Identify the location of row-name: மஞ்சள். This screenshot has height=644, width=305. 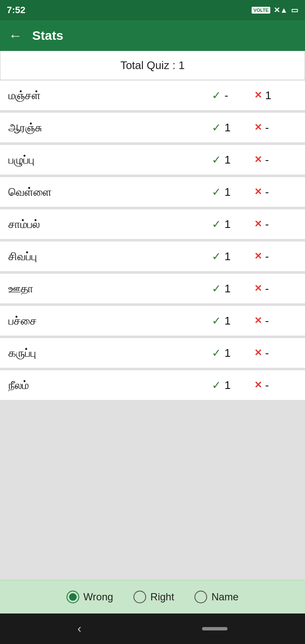
(110, 96).